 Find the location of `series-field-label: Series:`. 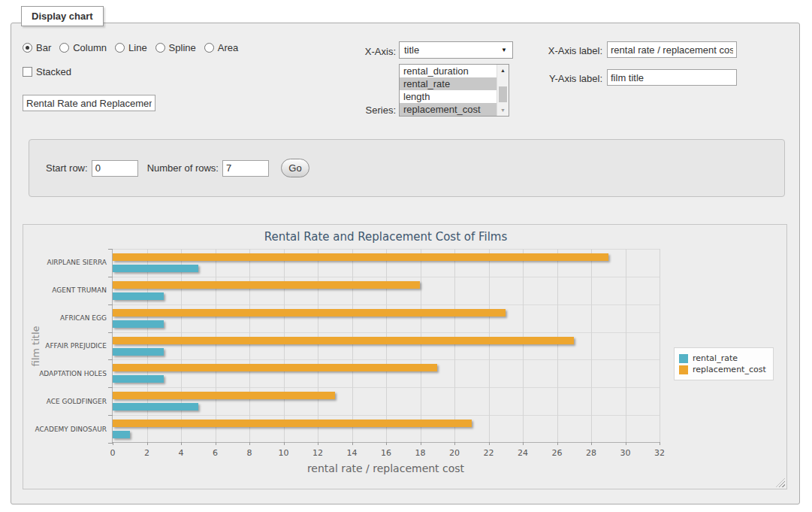

series-field-label: Series: is located at coordinates (362, 110).